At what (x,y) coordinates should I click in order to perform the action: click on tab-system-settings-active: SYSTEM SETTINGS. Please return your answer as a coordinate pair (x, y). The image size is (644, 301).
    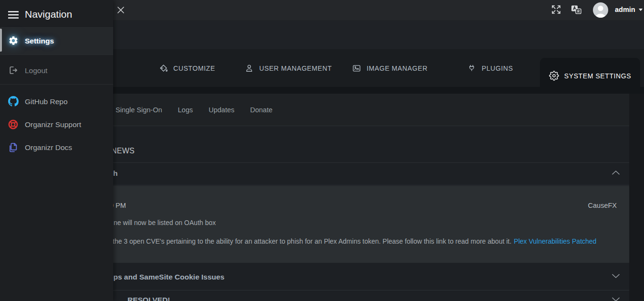
    Looking at the image, I should click on (590, 75).